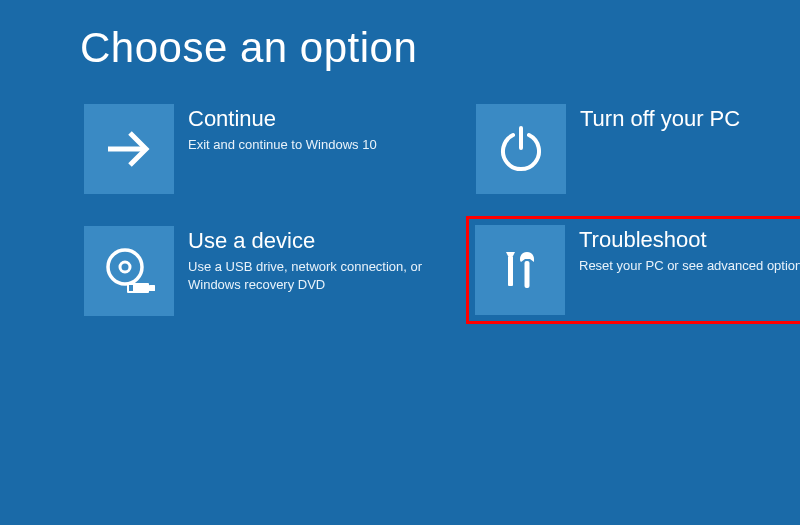 Image resolution: width=800 pixels, height=525 pixels. Describe the element at coordinates (653, 120) in the screenshot. I see `option-turnoff-text: Turn off your PC` at that location.